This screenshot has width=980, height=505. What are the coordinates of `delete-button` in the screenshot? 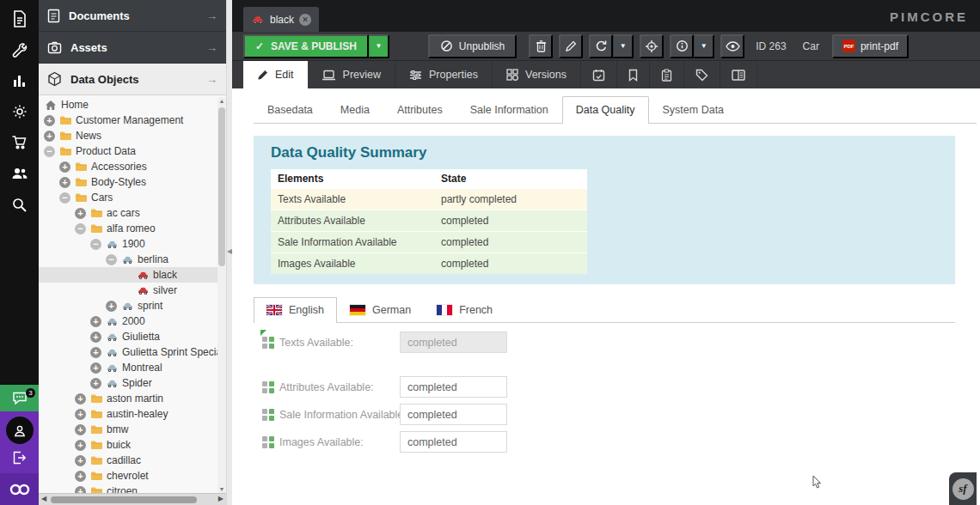 It's located at (541, 46).